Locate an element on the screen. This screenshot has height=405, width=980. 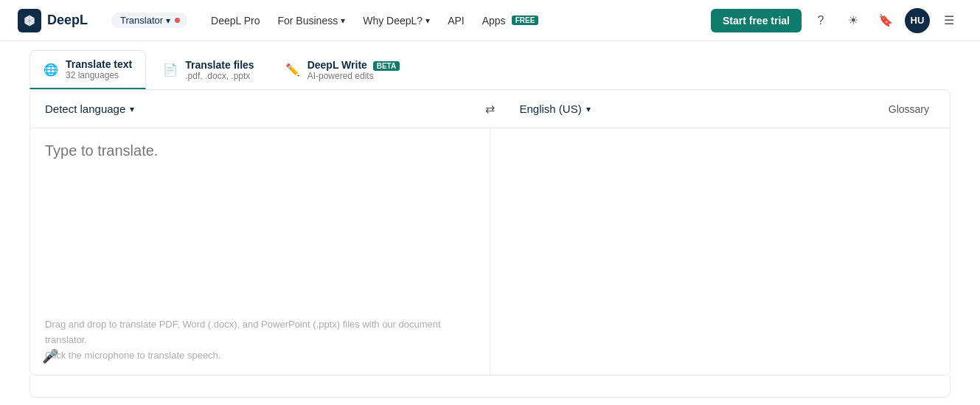
hamburger-icon: ☰ is located at coordinates (949, 21).